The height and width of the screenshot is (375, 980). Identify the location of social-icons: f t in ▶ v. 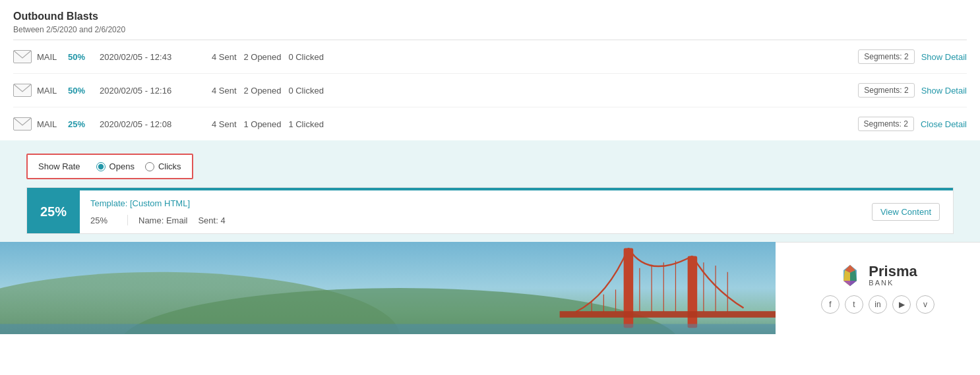
(878, 304).